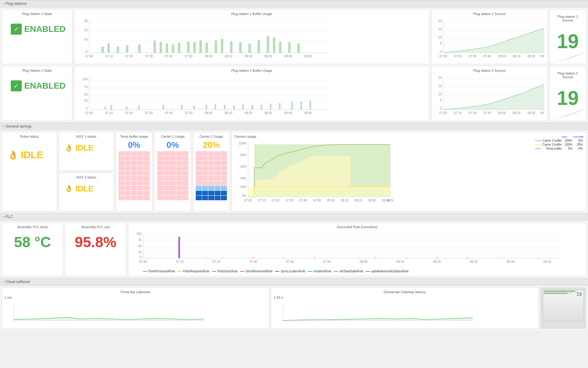 The height and width of the screenshot is (368, 588). Describe the element at coordinates (294, 249) in the screenshot. I see `plc-row: Assembly PLC temp 58 °C Assembly PLC cpu…` at that location.